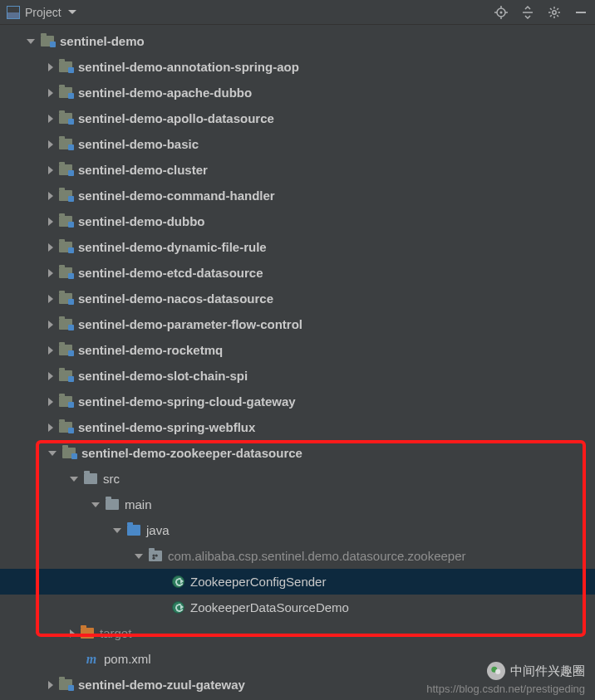  Describe the element at coordinates (298, 93) in the screenshot. I see `tree-row: sentinel-demo-apache-dubbo` at that location.